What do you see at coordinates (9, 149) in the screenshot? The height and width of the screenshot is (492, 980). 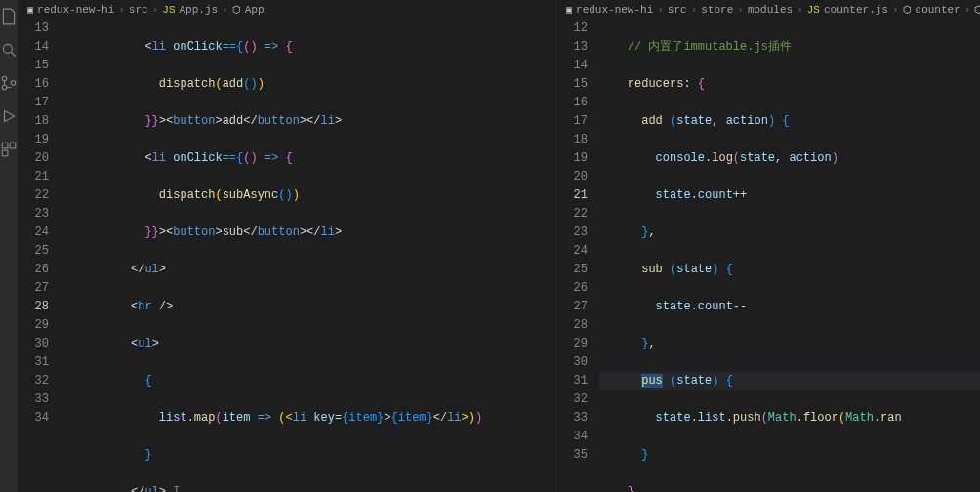 I see `extensions-icon` at bounding box center [9, 149].